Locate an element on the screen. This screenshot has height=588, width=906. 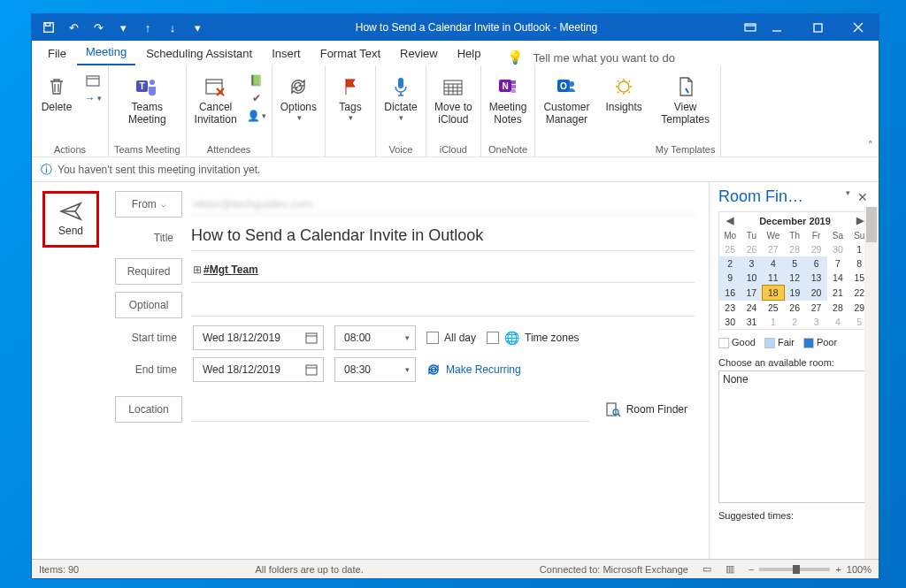
calendar-grid: MoTuWeThFrSaSu 2526272829301234567891011… is located at coordinates (795, 279).